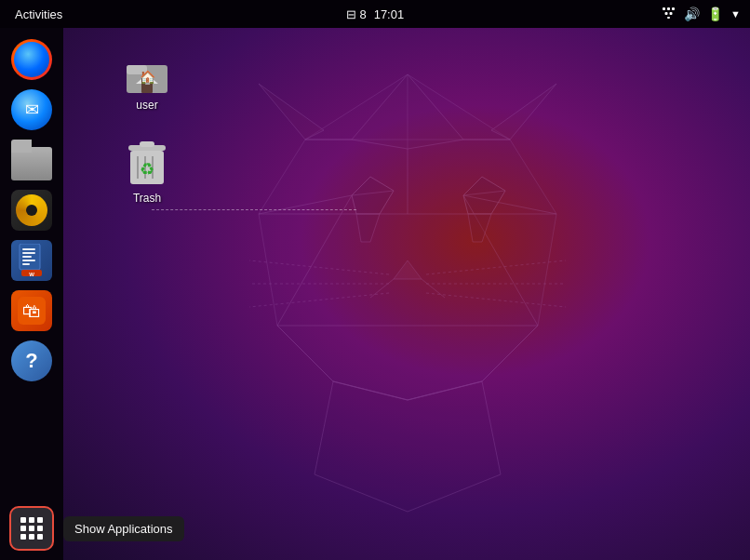 The image size is (750, 560). I want to click on desktop-icon-trash: ♻ Trash, so click(147, 174).